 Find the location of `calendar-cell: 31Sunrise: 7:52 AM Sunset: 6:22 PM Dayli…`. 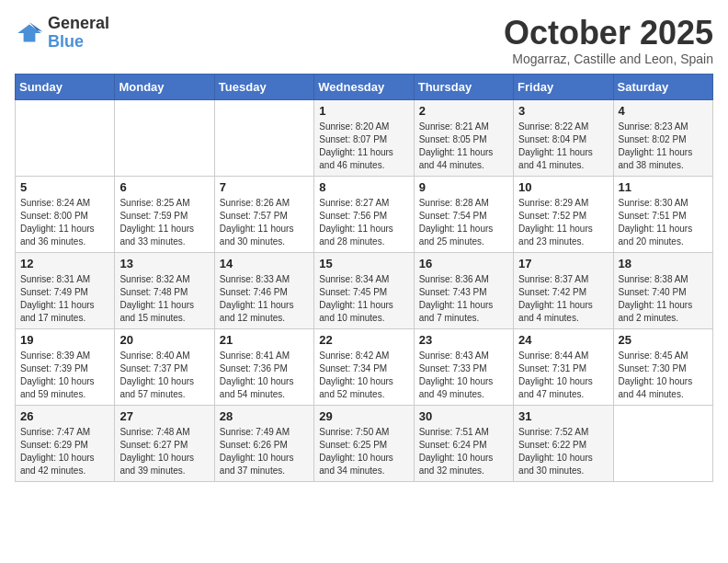

calendar-cell: 31Sunrise: 7:52 AM Sunset: 6:22 PM Dayli… is located at coordinates (563, 443).